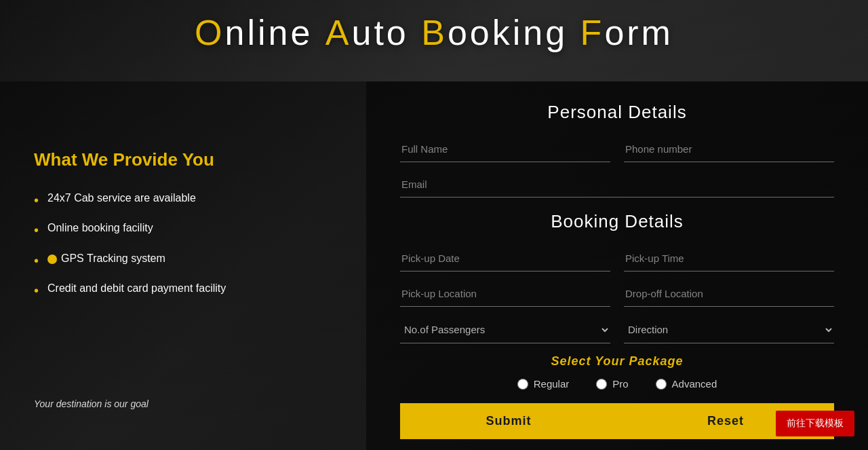 The image size is (868, 450). I want to click on full-name-group, so click(505, 149).